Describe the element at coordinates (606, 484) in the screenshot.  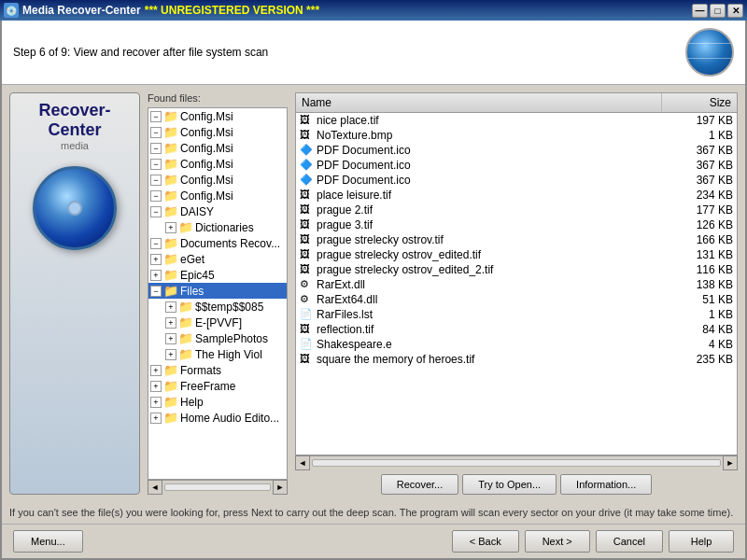
I see `information-button: Information...` at that location.